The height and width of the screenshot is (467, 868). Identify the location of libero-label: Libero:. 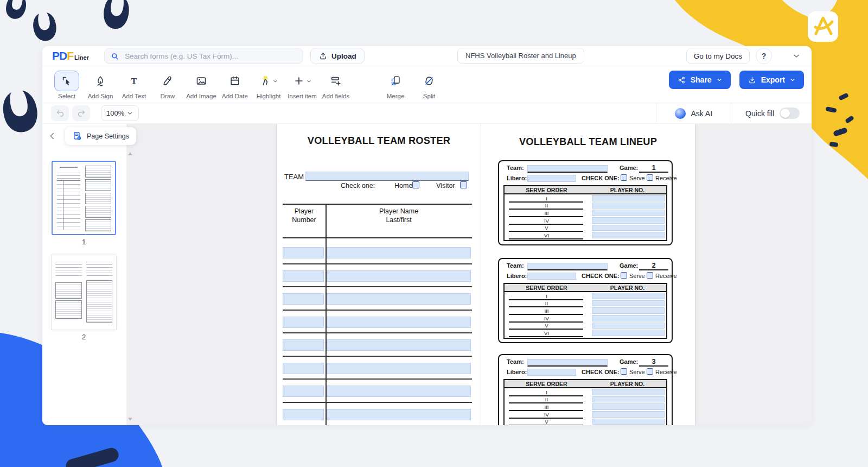
(516, 276).